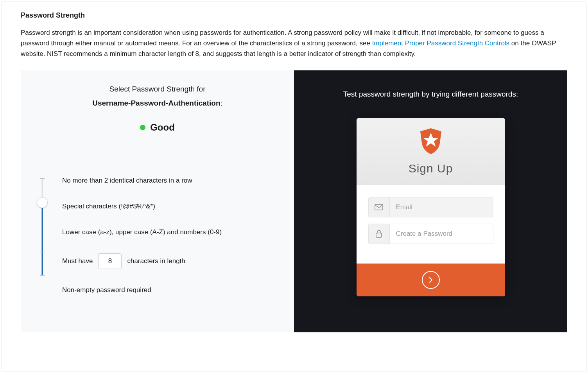 This screenshot has width=588, height=373. What do you see at coordinates (431, 280) in the screenshot?
I see `chevron-right-icon` at bounding box center [431, 280].